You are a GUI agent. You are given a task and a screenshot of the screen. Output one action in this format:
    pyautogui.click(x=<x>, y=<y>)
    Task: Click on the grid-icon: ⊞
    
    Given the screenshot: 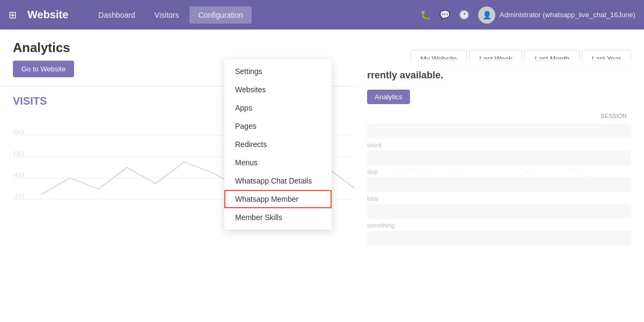 What is the action you would take?
    pyautogui.click(x=13, y=15)
    